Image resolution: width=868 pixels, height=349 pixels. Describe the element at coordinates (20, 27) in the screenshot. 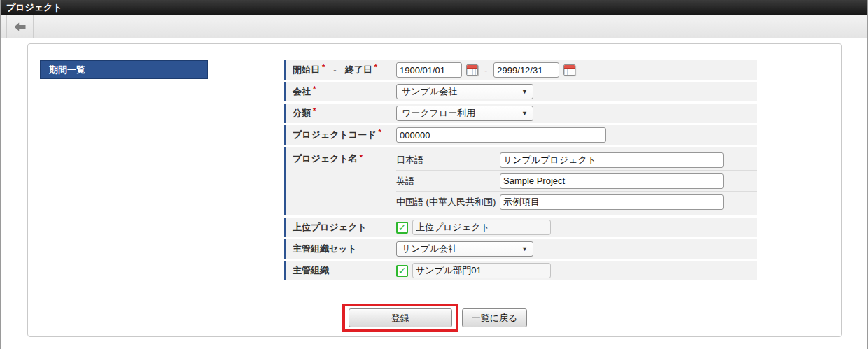

I see `back-arrow-icon` at that location.